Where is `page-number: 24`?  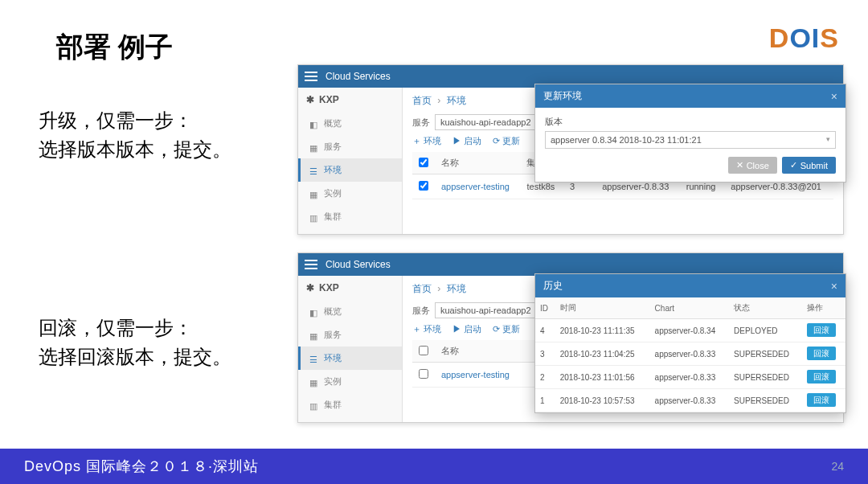
page-number: 24 is located at coordinates (837, 466).